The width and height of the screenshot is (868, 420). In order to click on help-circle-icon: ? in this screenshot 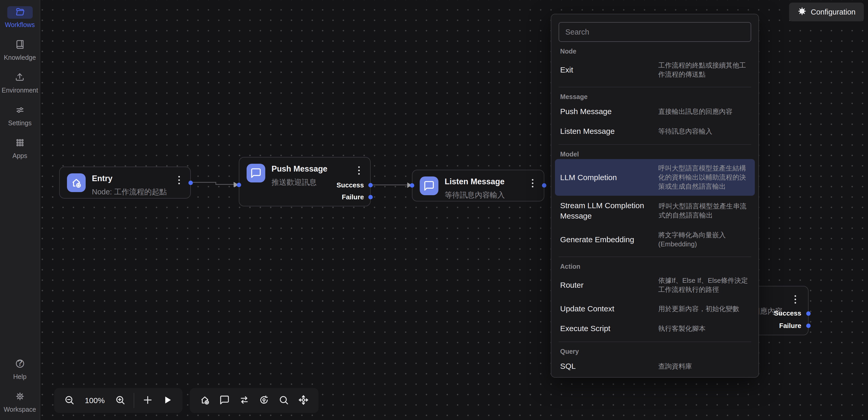, I will do `click(20, 364)`.